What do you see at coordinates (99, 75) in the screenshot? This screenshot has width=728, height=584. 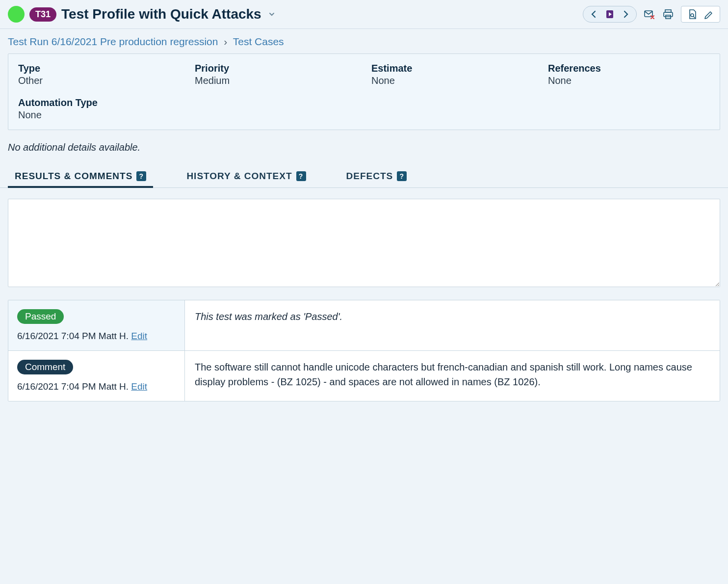 I see `meta-type: Type Other` at bounding box center [99, 75].